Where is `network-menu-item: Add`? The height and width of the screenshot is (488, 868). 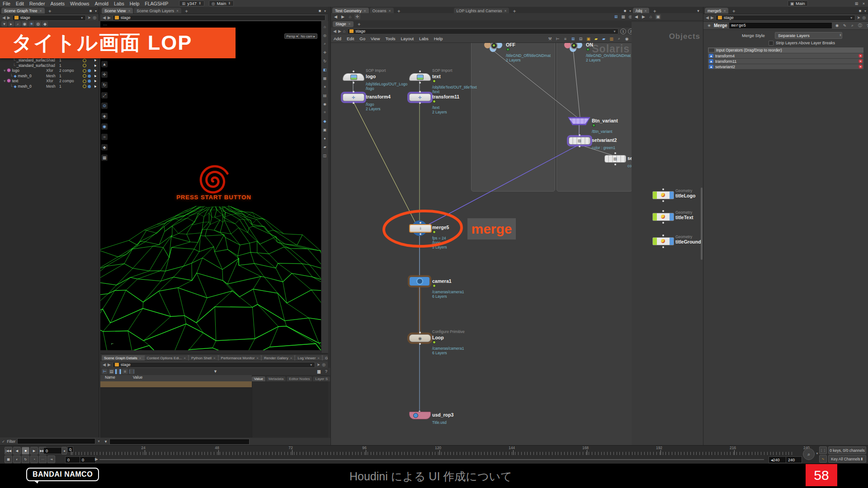
network-menu-item: Add is located at coordinates (337, 39).